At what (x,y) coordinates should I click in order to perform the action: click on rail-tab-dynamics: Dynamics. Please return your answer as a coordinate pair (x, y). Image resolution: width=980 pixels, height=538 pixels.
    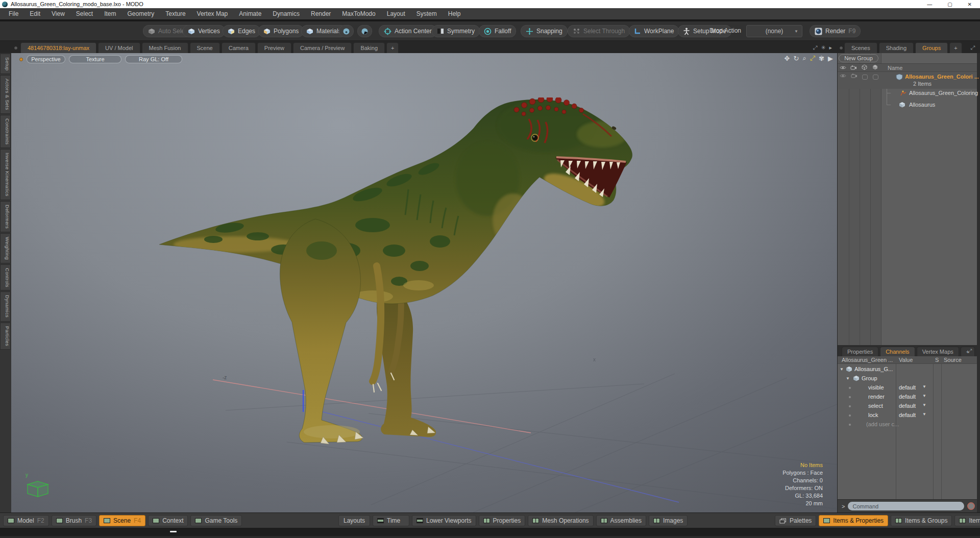
    Looking at the image, I should click on (5, 306).